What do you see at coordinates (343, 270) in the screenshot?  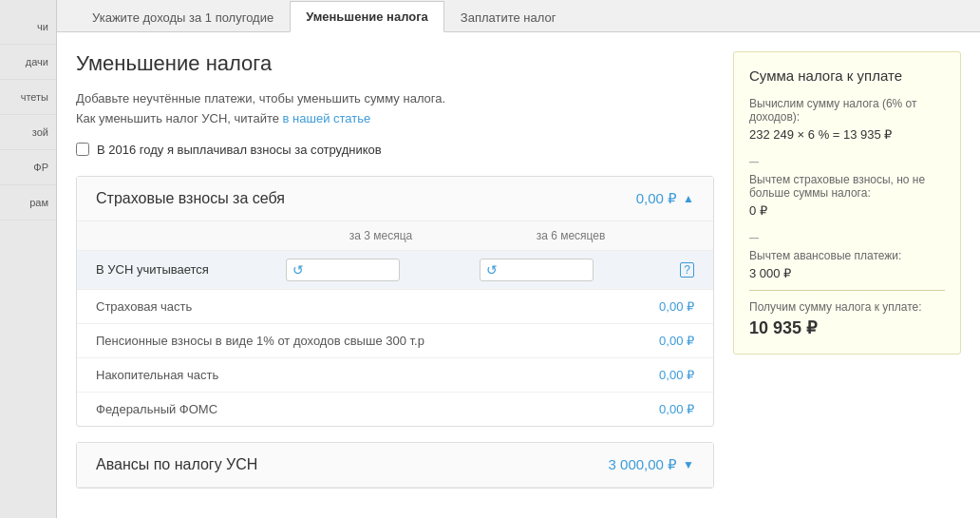 I see `input-3m-wrapper: ↺ 0` at bounding box center [343, 270].